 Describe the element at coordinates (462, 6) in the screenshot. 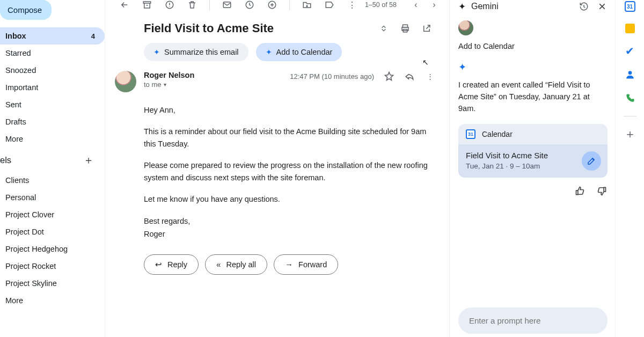

I see `gemini-sparkle-icon: ✦` at that location.